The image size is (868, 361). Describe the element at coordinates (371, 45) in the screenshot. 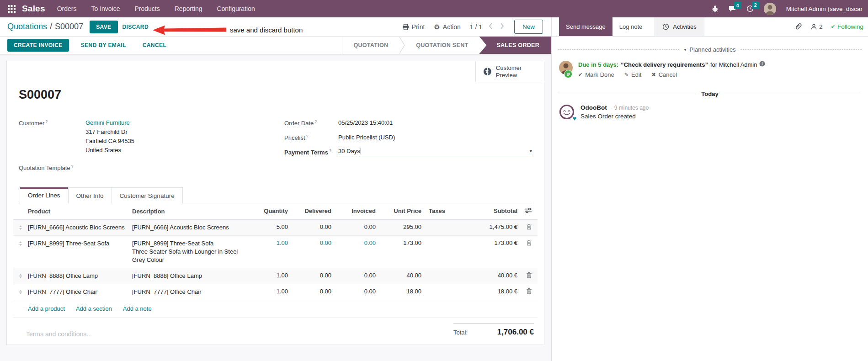

I see `state-quotation: QUOTATION` at that location.